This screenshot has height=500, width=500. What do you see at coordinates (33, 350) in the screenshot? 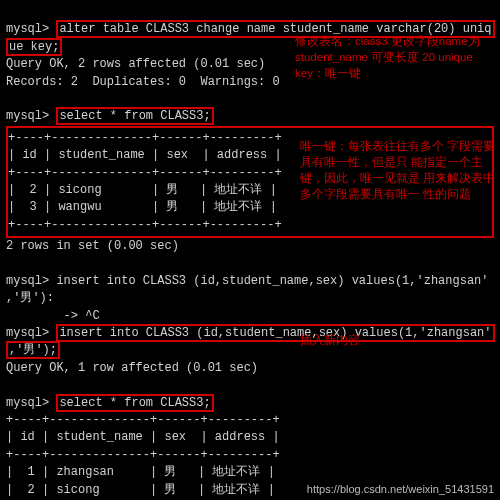
I see `cmd-insert-ok-highlight-l2: ,'男');` at bounding box center [33, 350].